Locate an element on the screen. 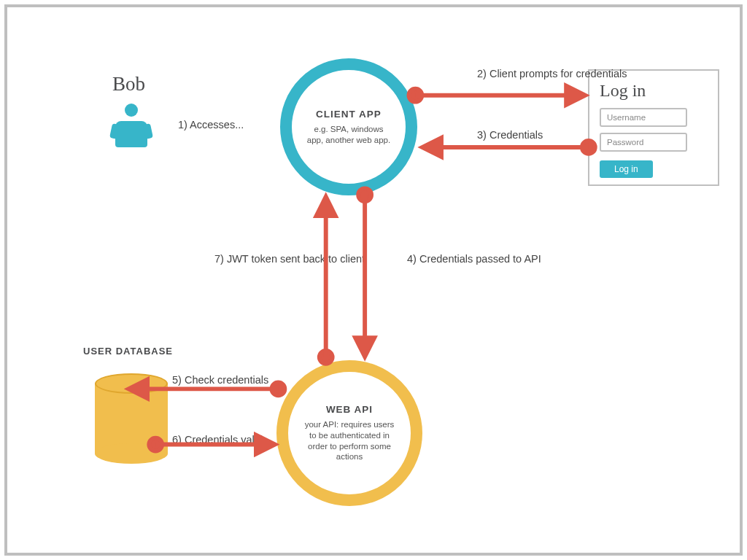 The height and width of the screenshot is (560, 747). person-icon is located at coordinates (131, 133).